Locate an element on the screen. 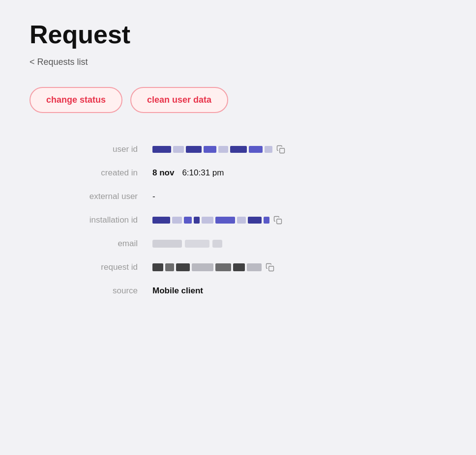 This screenshot has height=455, width=476. created-in-label: created in is located at coordinates (84, 173).